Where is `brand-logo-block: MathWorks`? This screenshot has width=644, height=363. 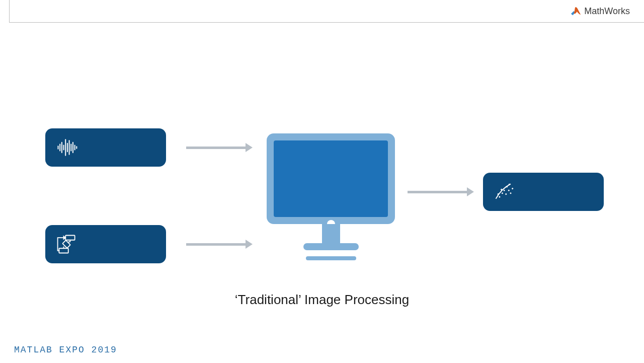 brand-logo-block: MathWorks is located at coordinates (600, 11).